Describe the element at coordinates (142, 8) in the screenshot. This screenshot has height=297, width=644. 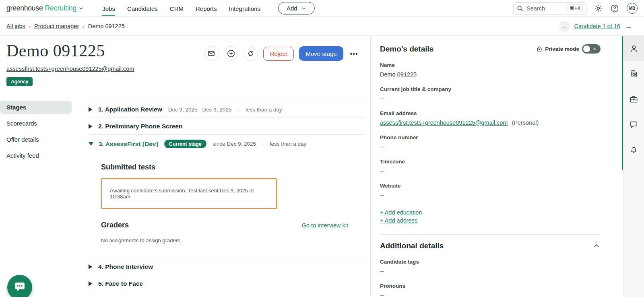
I see `nav-item-candidates: Candidates` at that location.